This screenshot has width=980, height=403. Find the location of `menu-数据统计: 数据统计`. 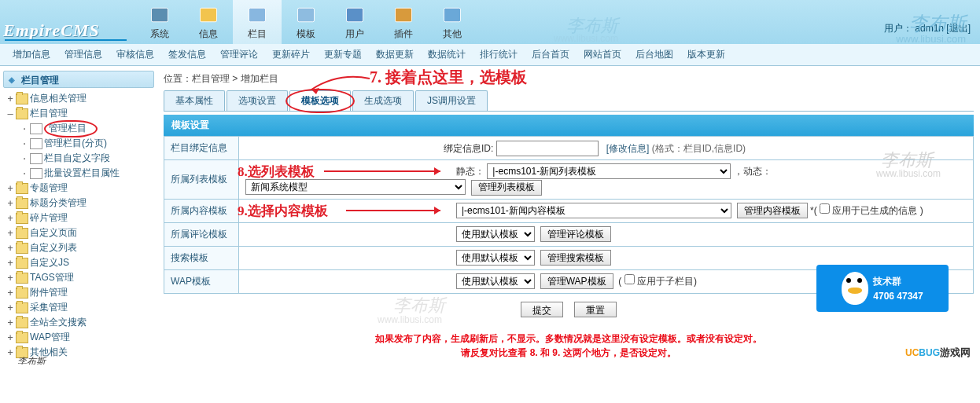

menu-数据统计: 数据统计 is located at coordinates (447, 55).